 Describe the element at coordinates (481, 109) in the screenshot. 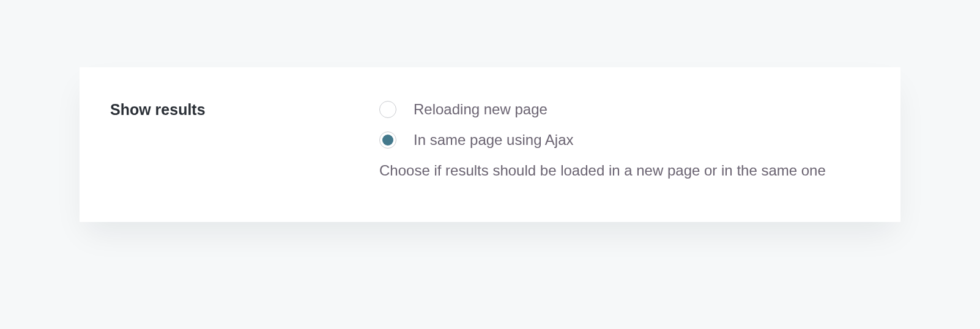

I see `radio-label: Reloading new page` at that location.